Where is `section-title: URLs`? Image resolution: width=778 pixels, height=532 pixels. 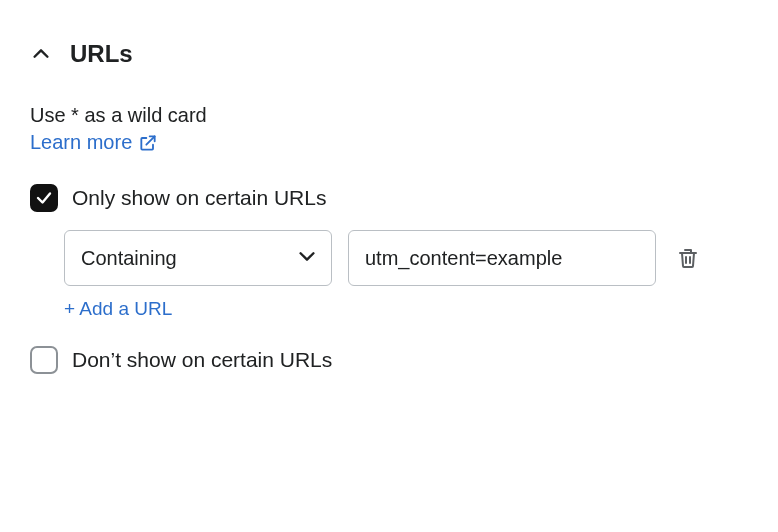
section-title: URLs is located at coordinates (102, 54).